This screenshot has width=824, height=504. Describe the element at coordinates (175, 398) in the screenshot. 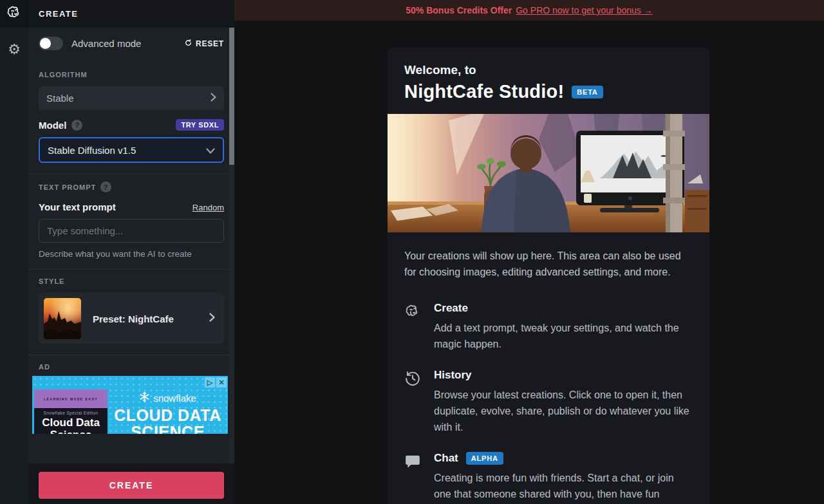

I see `ad-brand-text: snowflake` at that location.